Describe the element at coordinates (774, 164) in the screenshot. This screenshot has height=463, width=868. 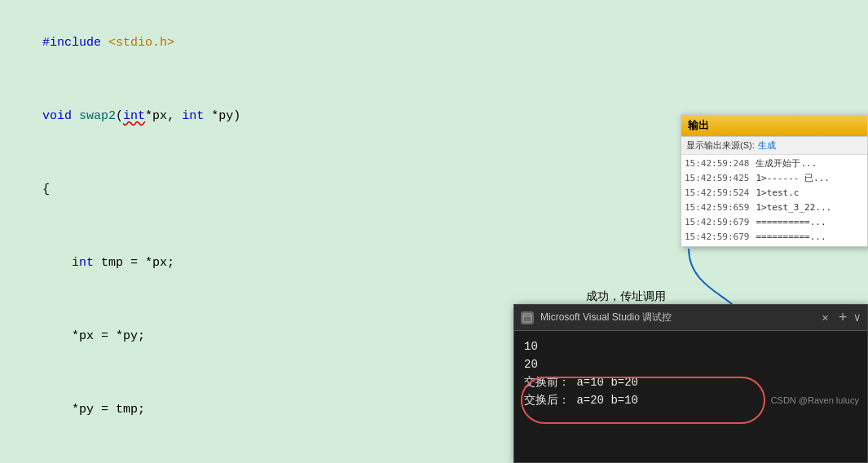
I see `output-row-1: 15:42:59:248 生成开始于...` at that location.